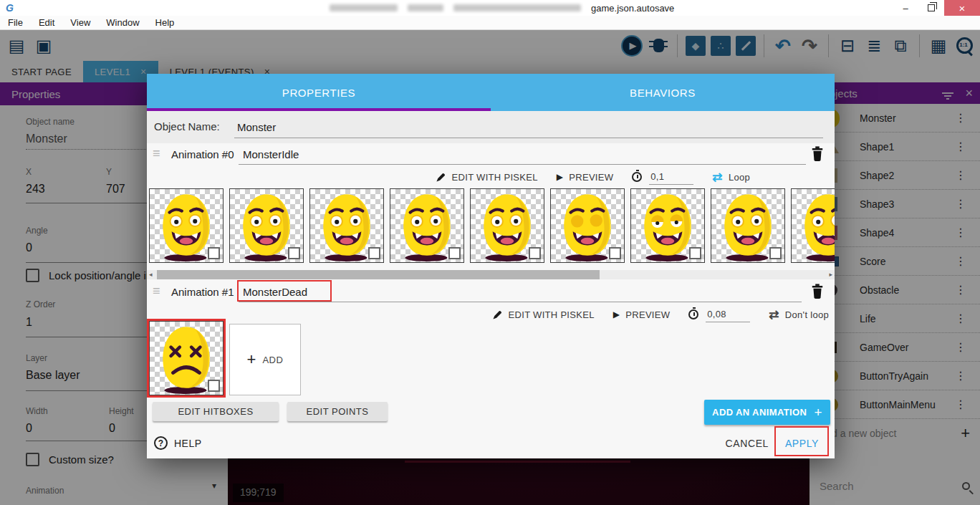  Describe the element at coordinates (663, 92) in the screenshot. I see `dialog-tab-behaviors: BEHAVIORS` at that location.